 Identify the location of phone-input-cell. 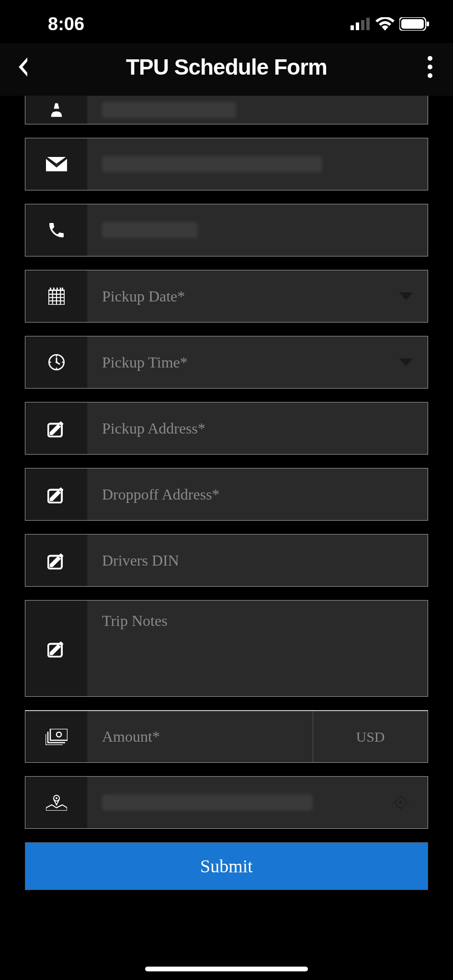
(258, 230).